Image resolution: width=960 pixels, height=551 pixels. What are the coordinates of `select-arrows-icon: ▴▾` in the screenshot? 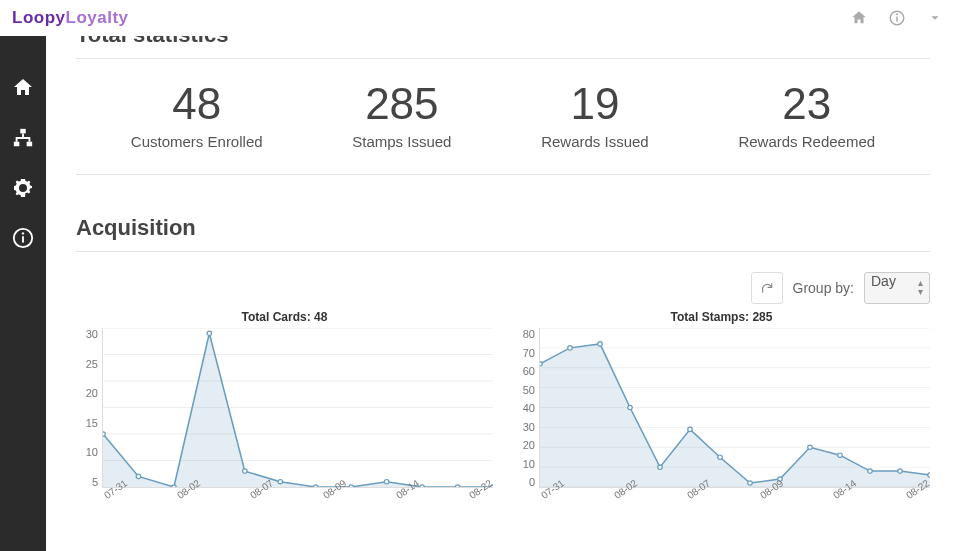 It's located at (920, 287).